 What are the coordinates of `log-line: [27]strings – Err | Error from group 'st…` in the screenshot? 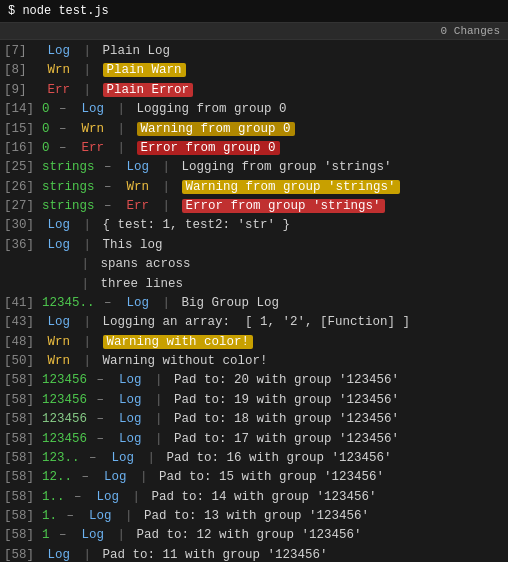 It's located at (254, 206).